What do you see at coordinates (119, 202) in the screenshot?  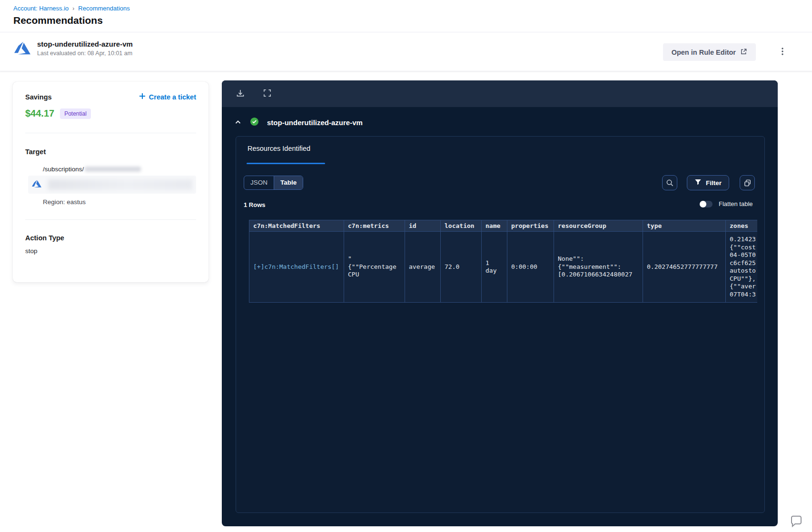 I see `region-text: Region: eastus` at bounding box center [119, 202].